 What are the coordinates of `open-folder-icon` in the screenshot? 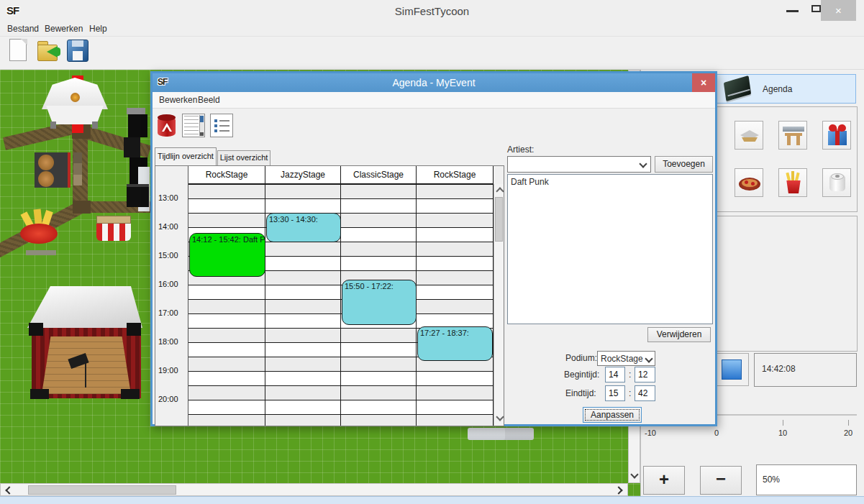 It's located at (50, 51).